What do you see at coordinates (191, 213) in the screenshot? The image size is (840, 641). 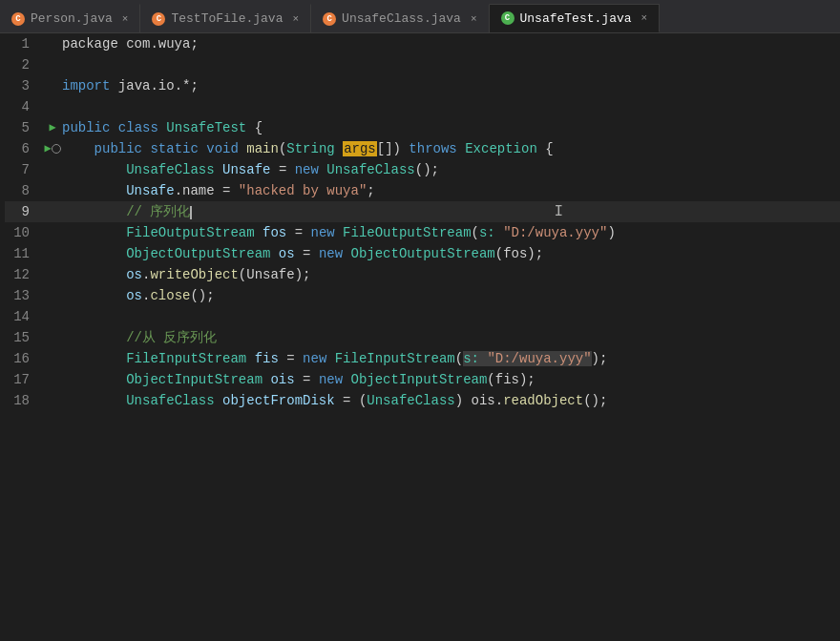 I see `text-cursor` at bounding box center [191, 213].